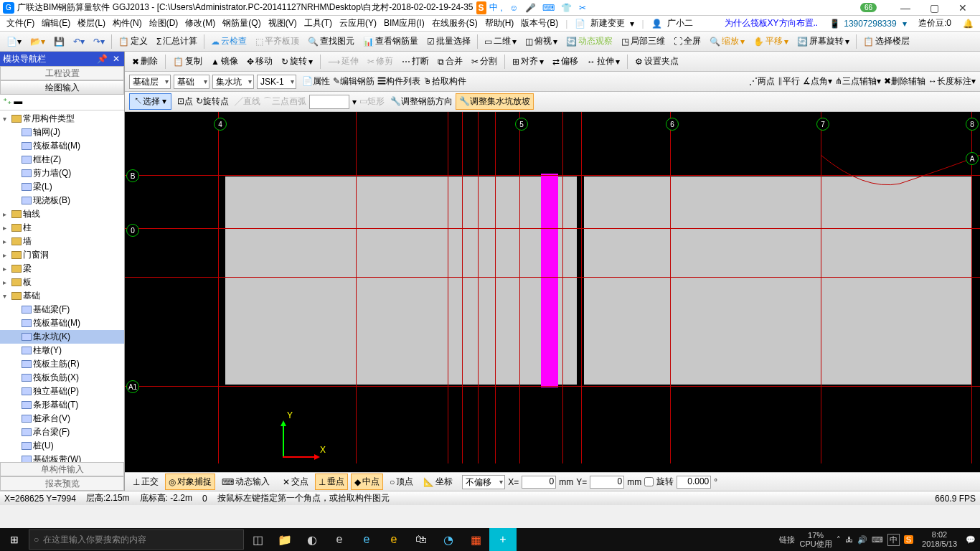 The width and height of the screenshot is (980, 551). What do you see at coordinates (150, 82) in the screenshot?
I see `floor-combo: 基础层` at bounding box center [150, 82].